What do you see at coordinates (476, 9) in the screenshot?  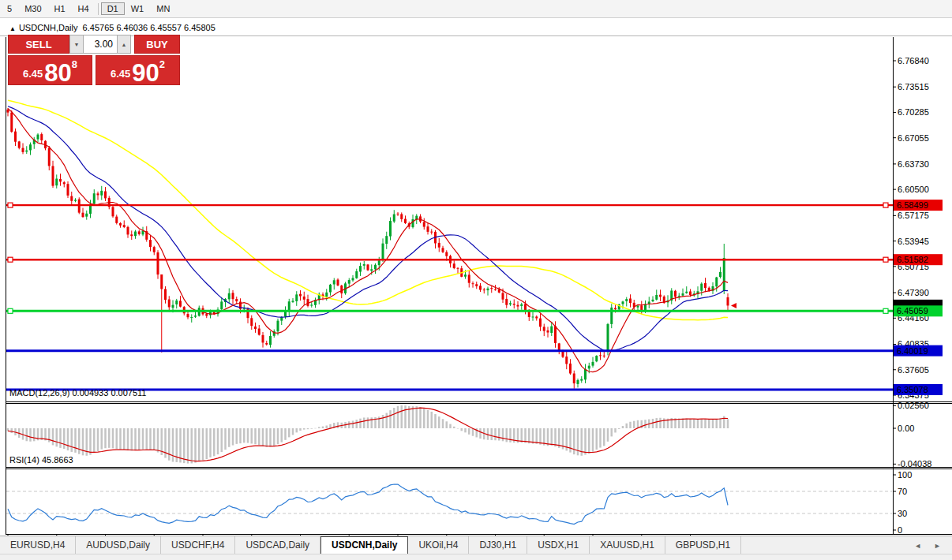 I see `timeframe-toolbar: 5M30H1H4D1W1MN` at bounding box center [476, 9].